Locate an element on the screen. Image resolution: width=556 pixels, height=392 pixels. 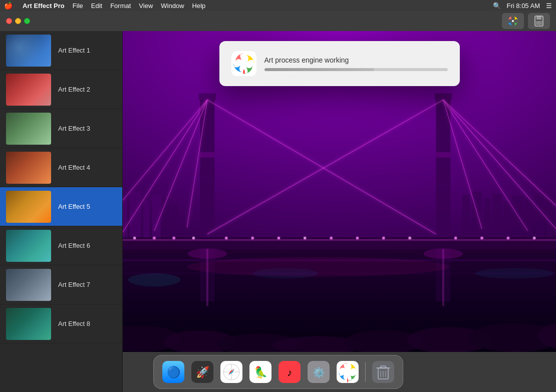
effect-label-8: Art Effect 8 is located at coordinates (74, 323).